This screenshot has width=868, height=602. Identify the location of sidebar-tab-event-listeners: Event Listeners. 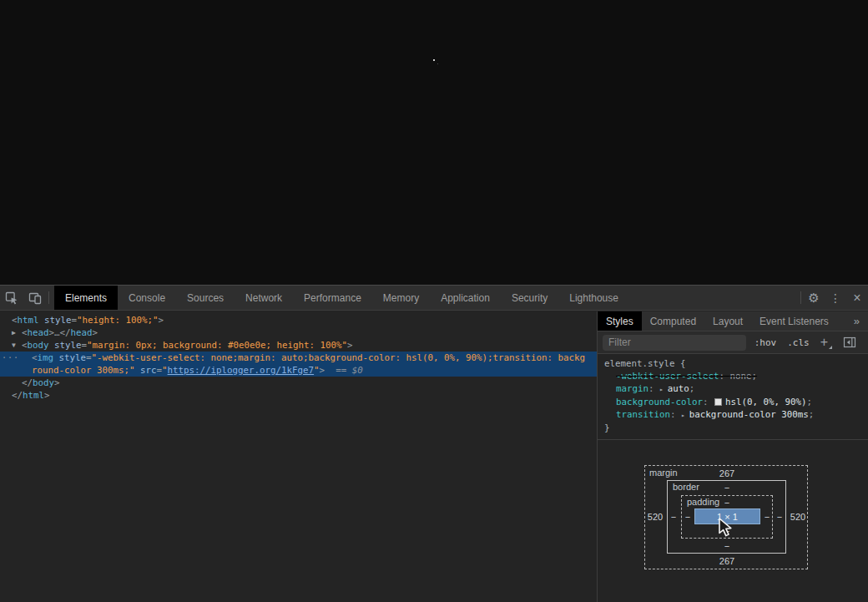
(795, 321).